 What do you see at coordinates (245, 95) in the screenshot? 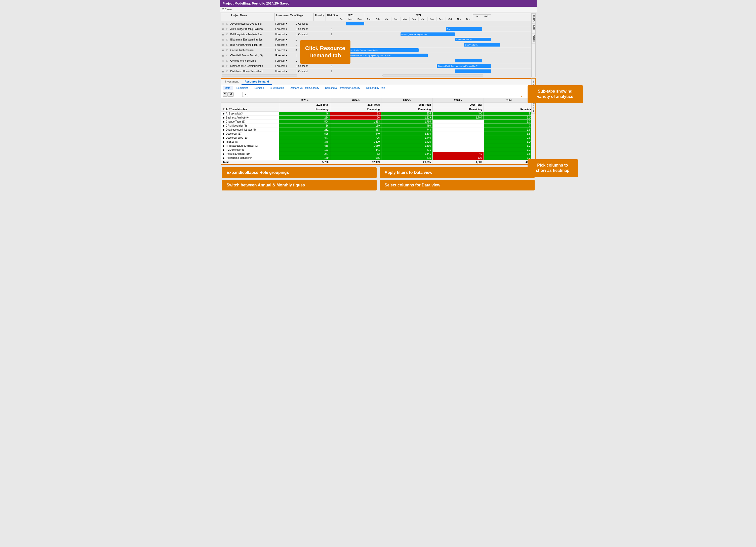
I see `collapse-btn: −` at bounding box center [245, 95].